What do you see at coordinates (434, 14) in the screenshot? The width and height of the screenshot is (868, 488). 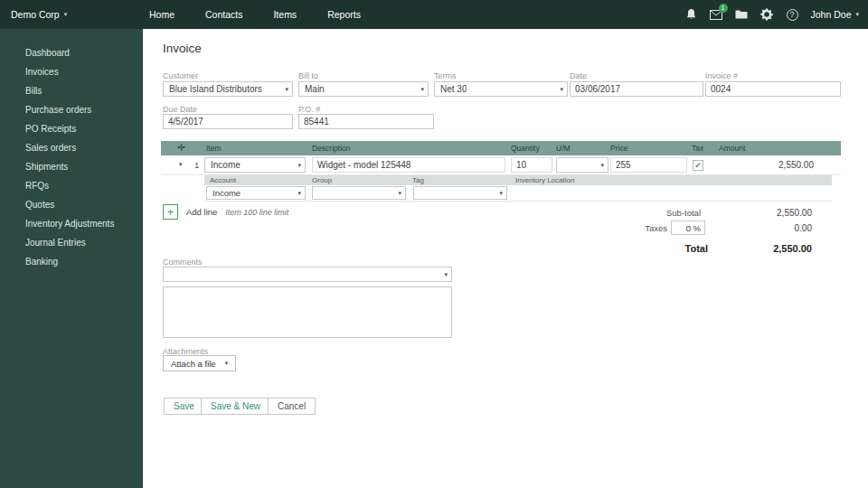 I see `top-navbar: Demo Corp ▾ Home Contacts Items Reports …` at bounding box center [434, 14].